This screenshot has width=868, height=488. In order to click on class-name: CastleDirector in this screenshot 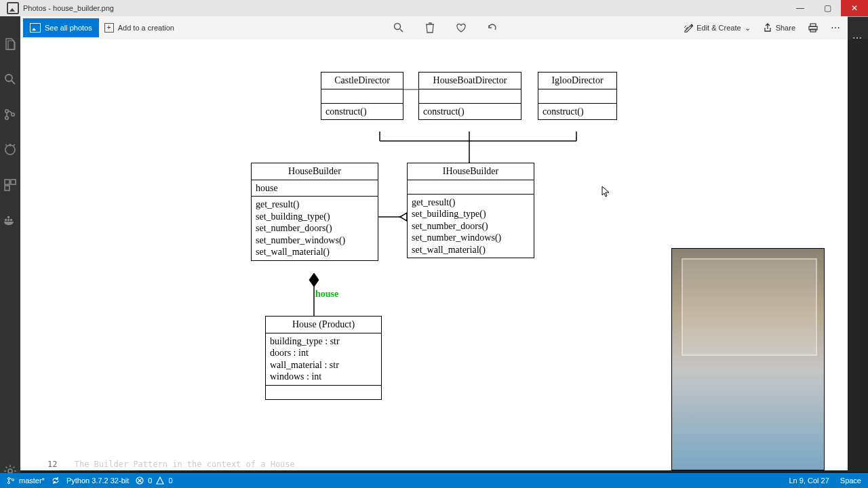, I will do `click(362, 81)`.